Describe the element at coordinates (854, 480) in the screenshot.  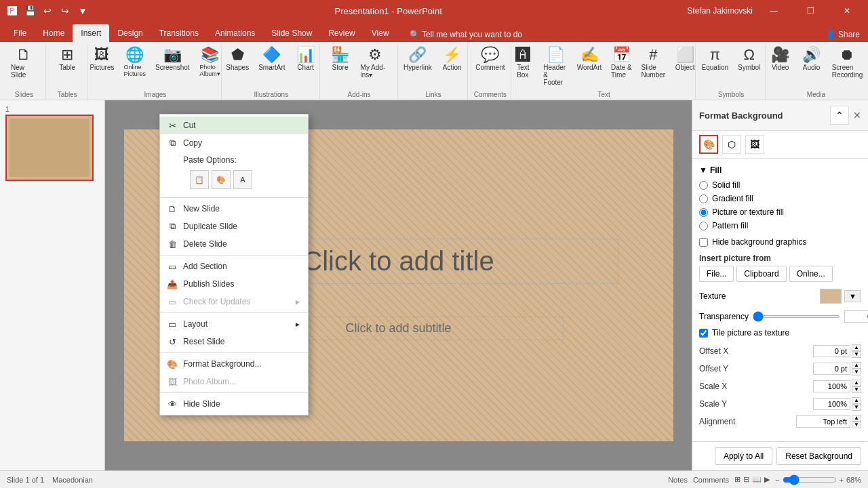
I see `zoom-level: 68%` at that location.